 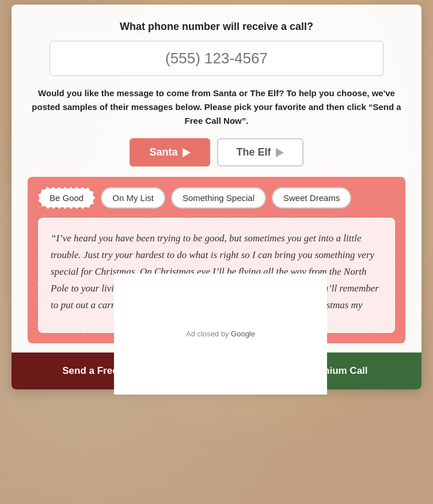 What do you see at coordinates (216, 59) in the screenshot?
I see `phone-input-wrapper` at bounding box center [216, 59].